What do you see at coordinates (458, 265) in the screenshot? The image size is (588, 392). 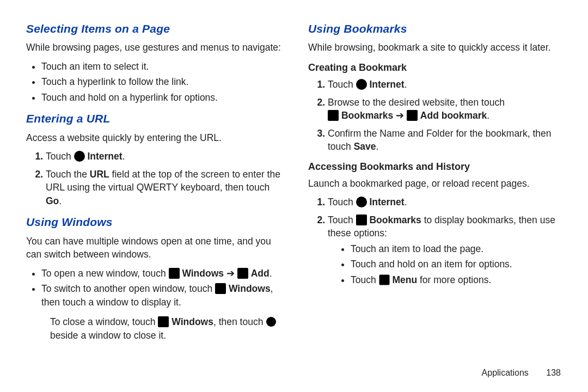 I see `bullet: Touch and hold on an item for options.` at bounding box center [458, 265].